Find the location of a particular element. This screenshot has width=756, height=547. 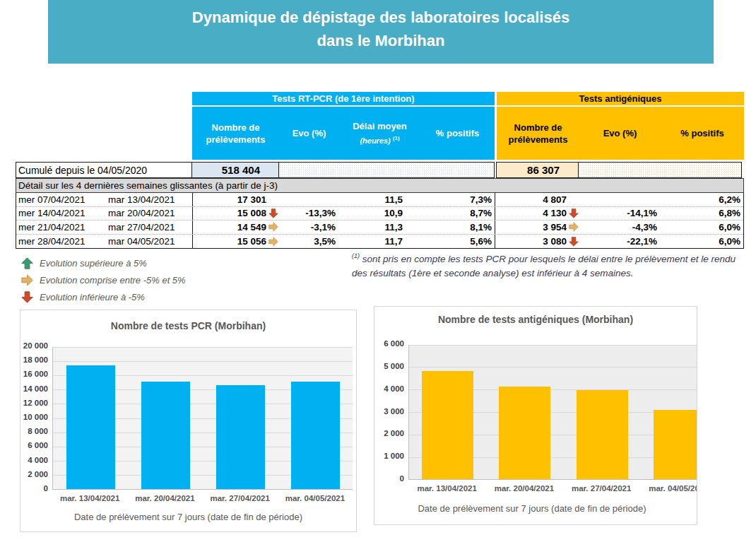

date-end: mar 04/05/2021 is located at coordinates (143, 242).